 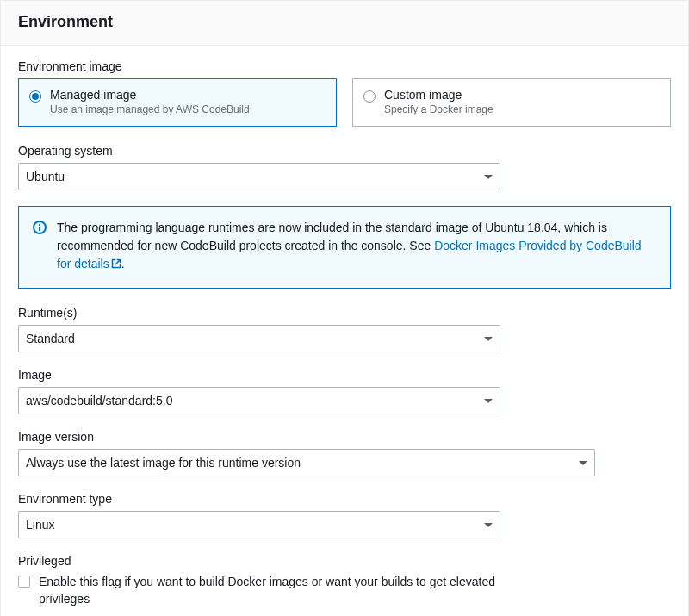 I want to click on custom-image-card: Custom image Specify a Docker image, so click(x=512, y=103).